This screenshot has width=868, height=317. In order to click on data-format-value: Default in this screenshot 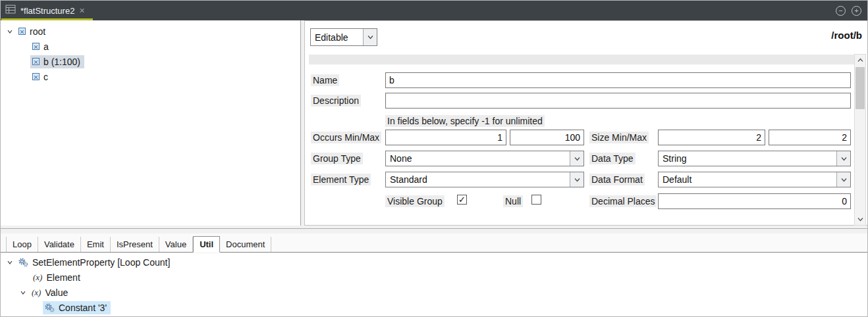, I will do `click(747, 180)`.